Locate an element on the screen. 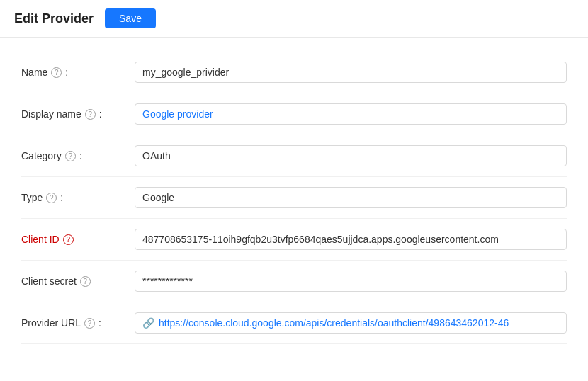  help-icon-name: ? is located at coordinates (57, 72).